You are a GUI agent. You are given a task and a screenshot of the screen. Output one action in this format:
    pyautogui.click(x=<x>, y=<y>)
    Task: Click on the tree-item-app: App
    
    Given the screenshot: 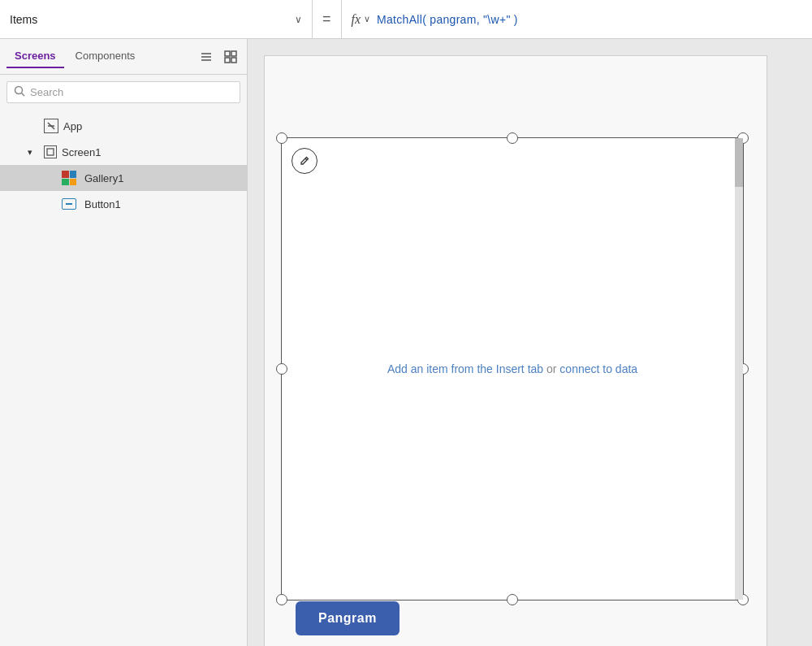 What is the action you would take?
    pyautogui.click(x=123, y=126)
    